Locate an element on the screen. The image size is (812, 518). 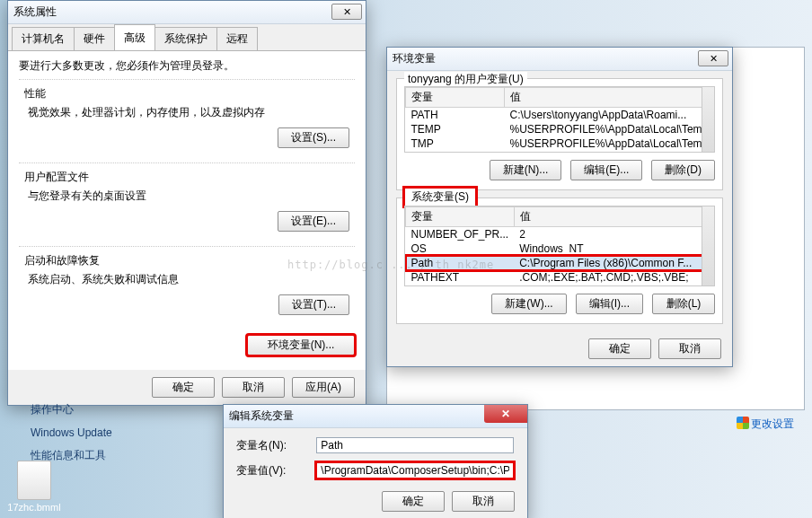
perf-title: 性能 is located at coordinates (187, 93).